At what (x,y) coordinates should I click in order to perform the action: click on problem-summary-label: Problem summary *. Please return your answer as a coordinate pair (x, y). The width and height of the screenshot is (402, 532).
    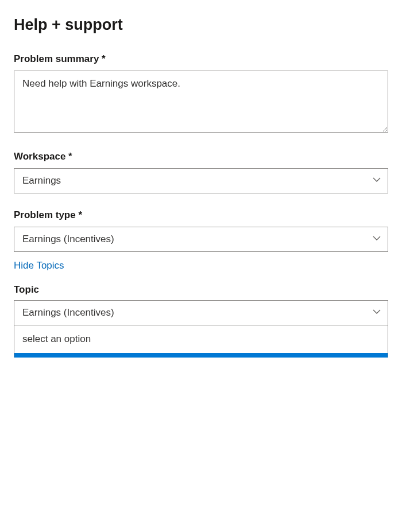
    Looking at the image, I should click on (201, 59).